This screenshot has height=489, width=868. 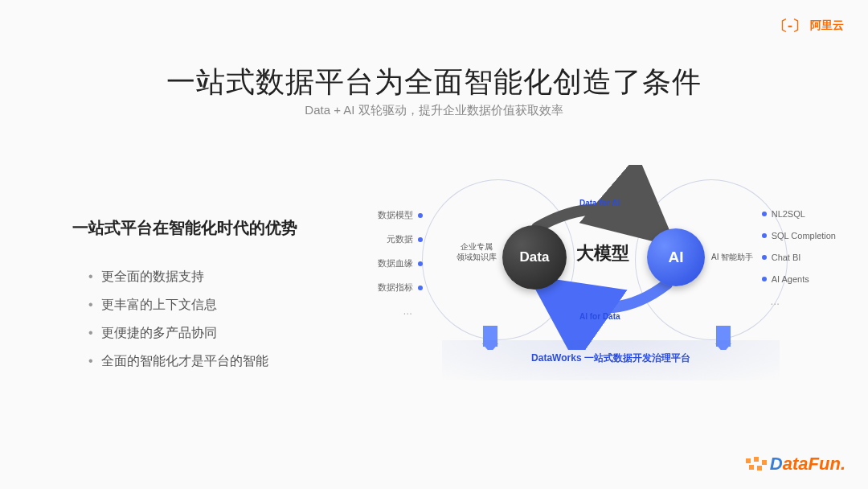 I want to click on left-labels: 数据模型 元数据 数据血缘 数据指标 …, so click(x=400, y=263).